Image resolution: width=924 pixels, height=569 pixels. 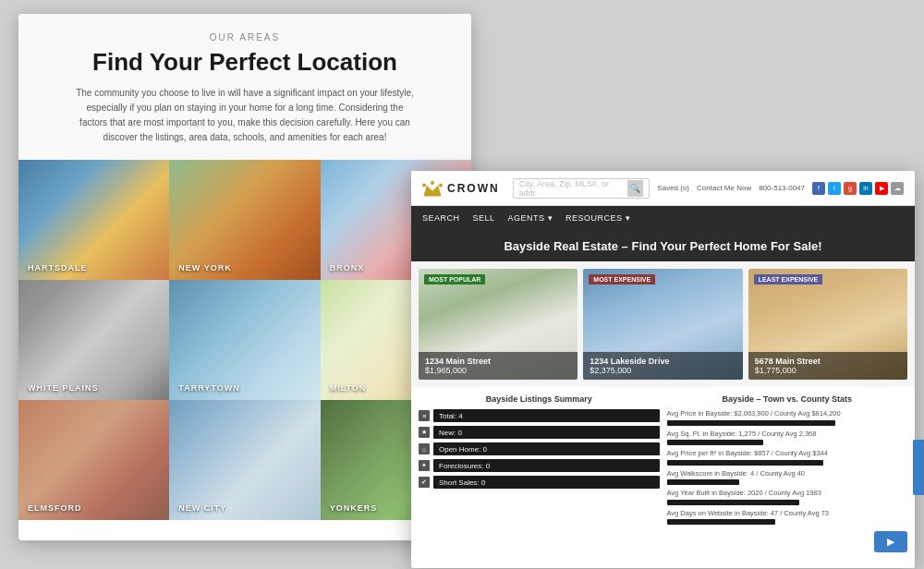 I want to click on area-label: NEW CITY, so click(x=202, y=508).